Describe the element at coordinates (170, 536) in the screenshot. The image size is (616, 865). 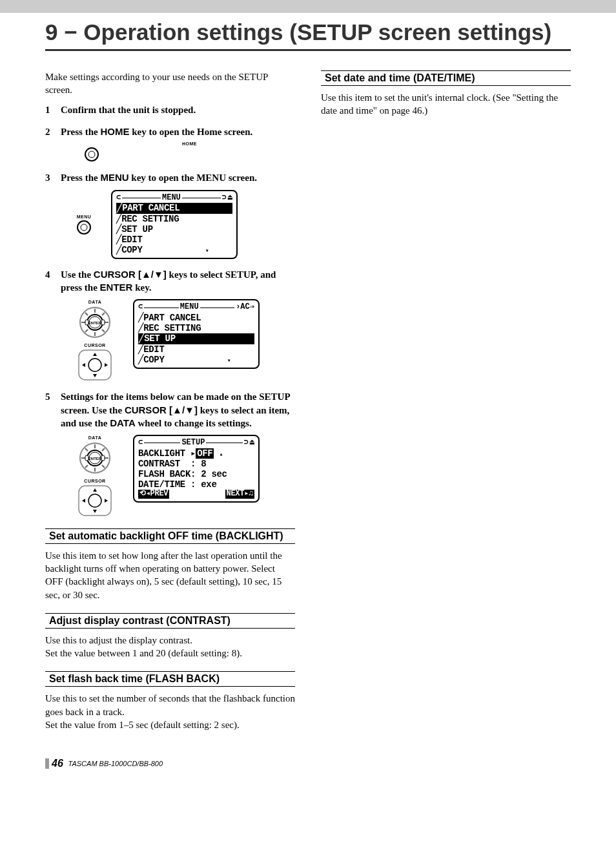
I see `section-backlight-heading: Set automatic backlight OFF time (BACKLI…` at that location.